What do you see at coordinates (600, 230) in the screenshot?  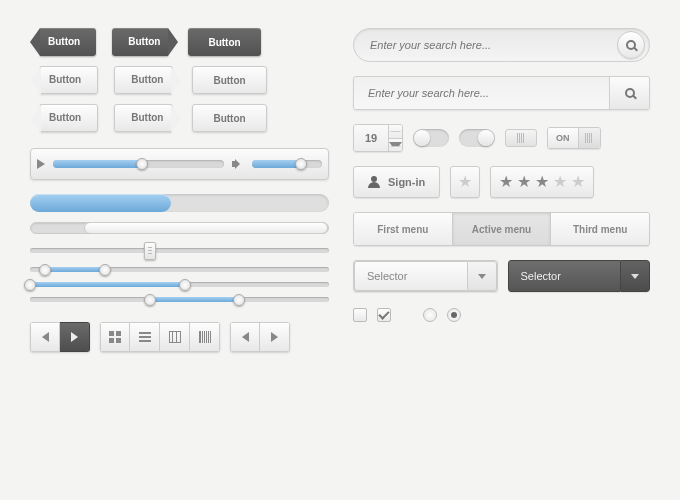 I see `tab-label: Third menu` at bounding box center [600, 230].